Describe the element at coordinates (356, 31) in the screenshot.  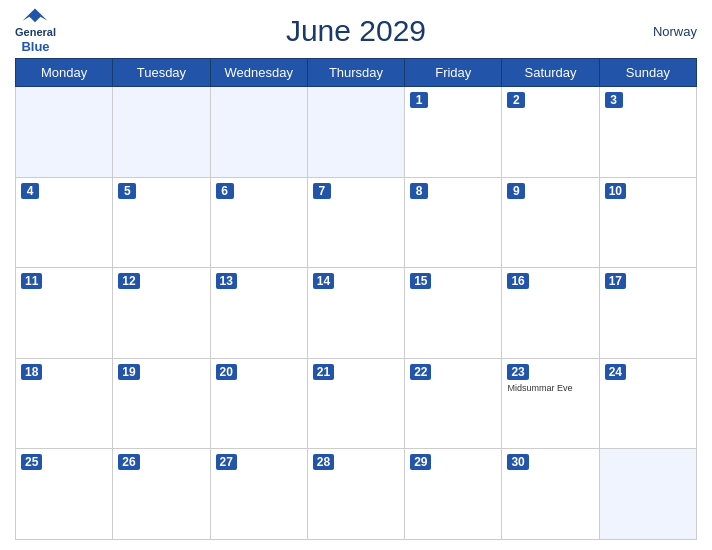
I see `calendar-header: General Blue June 2029 Norway` at that location.